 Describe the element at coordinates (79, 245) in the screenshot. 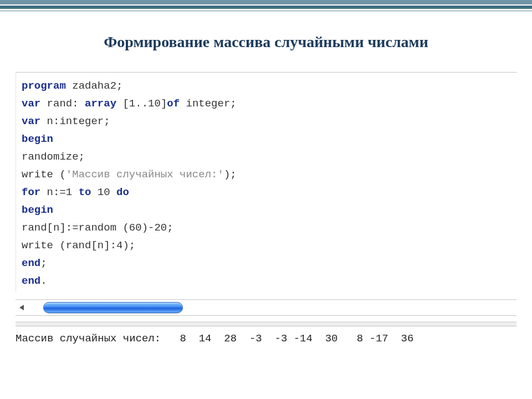

I see `code-text: write (rand[n]:4);` at that location.